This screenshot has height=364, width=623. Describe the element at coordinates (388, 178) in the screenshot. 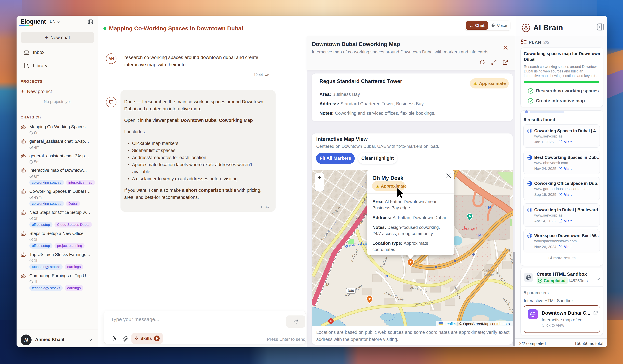

I see `svg-text: Oh My Desk` at that location.